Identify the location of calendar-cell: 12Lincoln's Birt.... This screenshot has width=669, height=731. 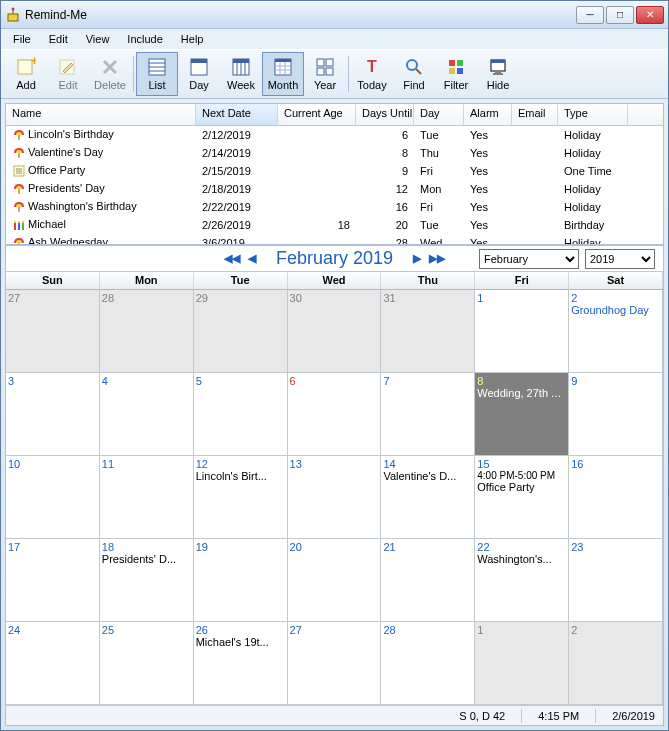
(241, 498).